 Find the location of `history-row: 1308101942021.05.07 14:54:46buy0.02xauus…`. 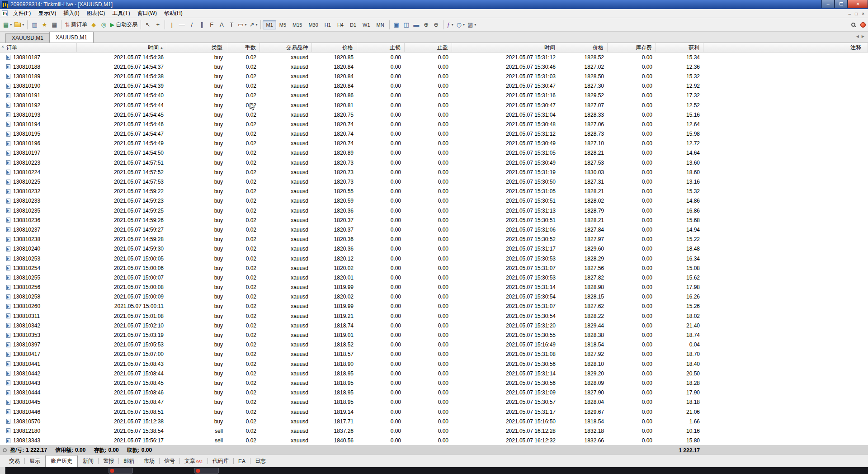

history-row: 1308101942021.05.07 14:54:46buy0.02xauus… is located at coordinates (434, 124).